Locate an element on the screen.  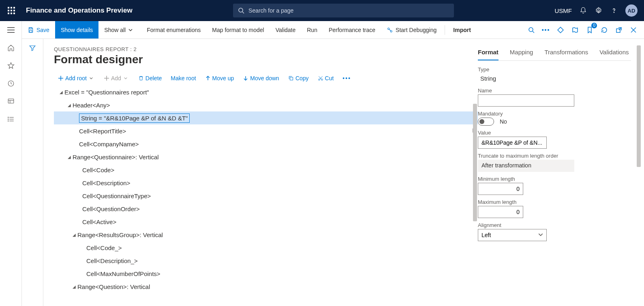
waffle-icon is located at coordinates (11, 11).